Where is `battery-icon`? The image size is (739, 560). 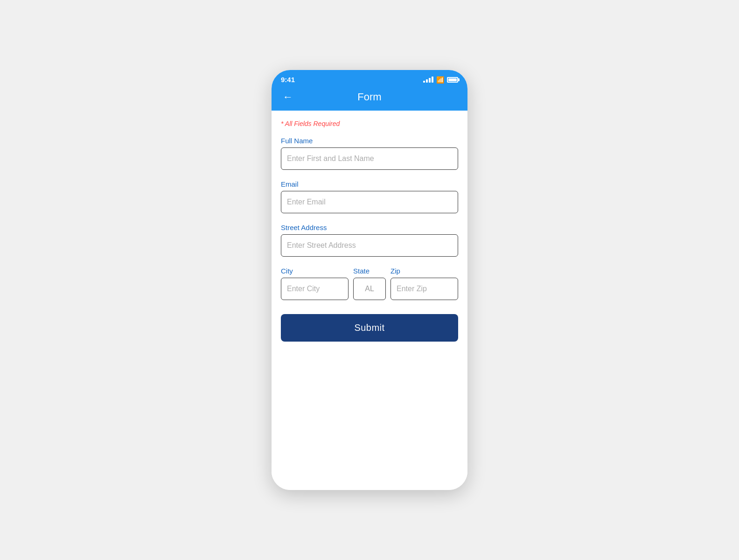 battery-icon is located at coordinates (453, 80).